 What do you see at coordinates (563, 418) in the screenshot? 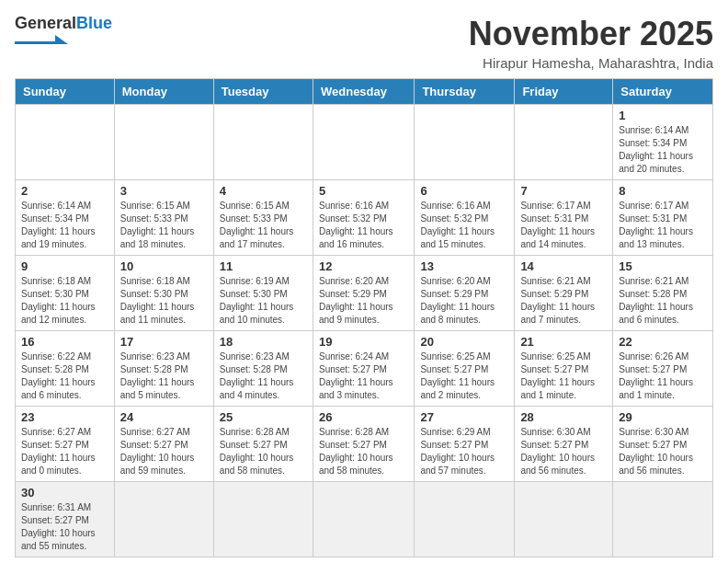
I see `day-number: 28` at bounding box center [563, 418].